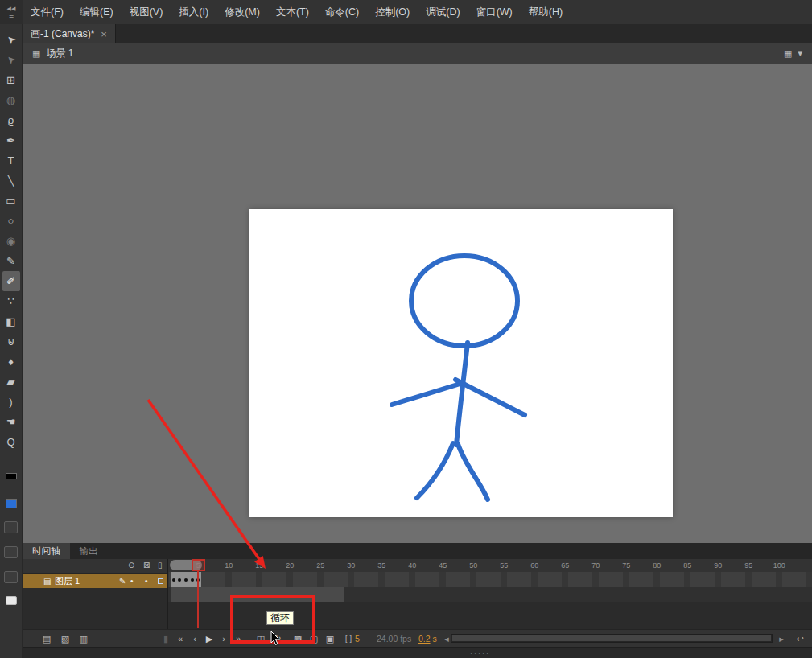  I want to click on document-tab-bar: 画-1 (Canvas)* ×, so click(417, 34).